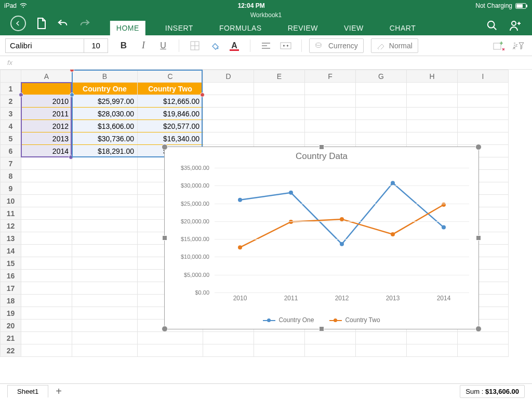  I want to click on row-header: 10, so click(11, 201).